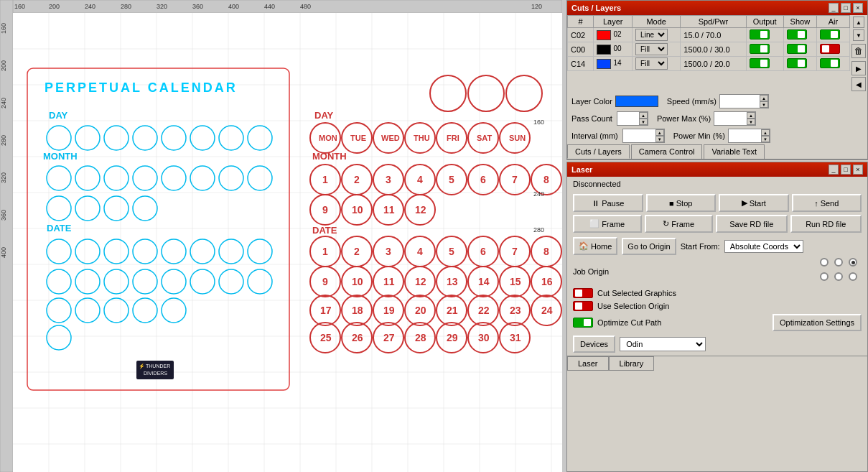 This screenshot has width=868, height=472. What do you see at coordinates (656, 50) in the screenshot?
I see `layer-mode-c00: Fill Line` at bounding box center [656, 50].